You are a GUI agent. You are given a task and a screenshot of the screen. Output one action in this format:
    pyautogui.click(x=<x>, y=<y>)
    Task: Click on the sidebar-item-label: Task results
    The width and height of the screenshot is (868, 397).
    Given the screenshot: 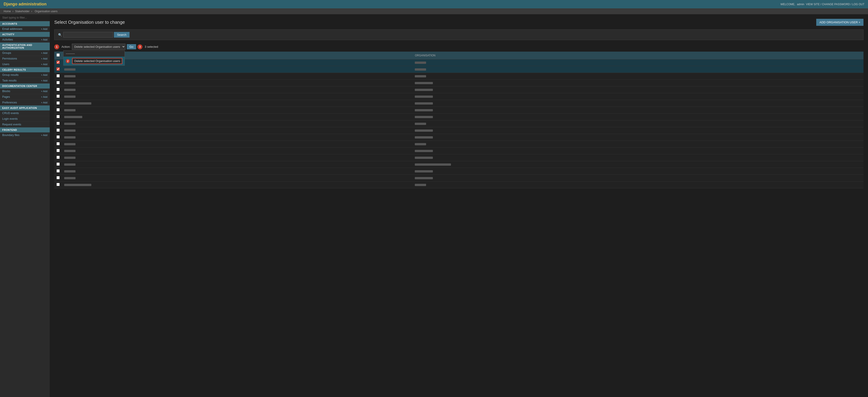 What is the action you would take?
    pyautogui.click(x=9, y=81)
    